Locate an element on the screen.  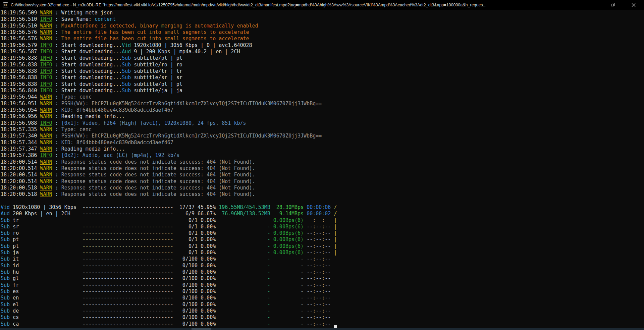
terminal-cursor is located at coordinates (335, 327).